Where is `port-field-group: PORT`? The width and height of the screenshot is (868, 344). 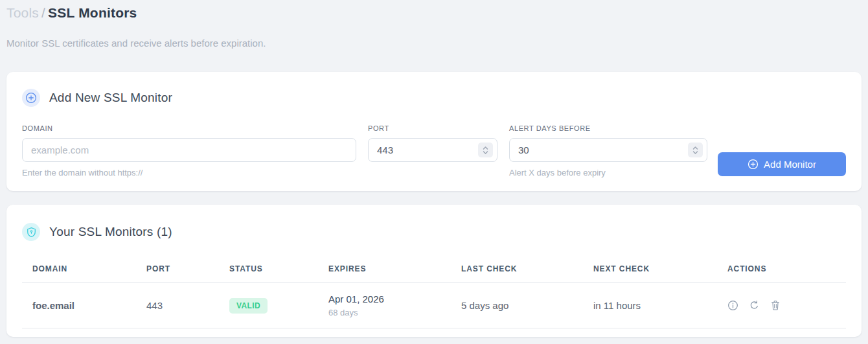
port-field-group: PORT is located at coordinates (433, 143).